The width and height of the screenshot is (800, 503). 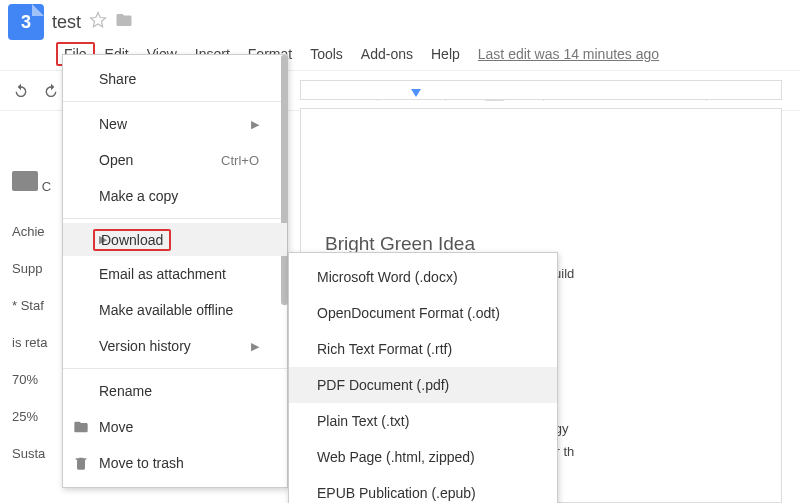 What do you see at coordinates (423, 489) in the screenshot?
I see `download-option: EPUB Publication (.epub)` at bounding box center [423, 489].